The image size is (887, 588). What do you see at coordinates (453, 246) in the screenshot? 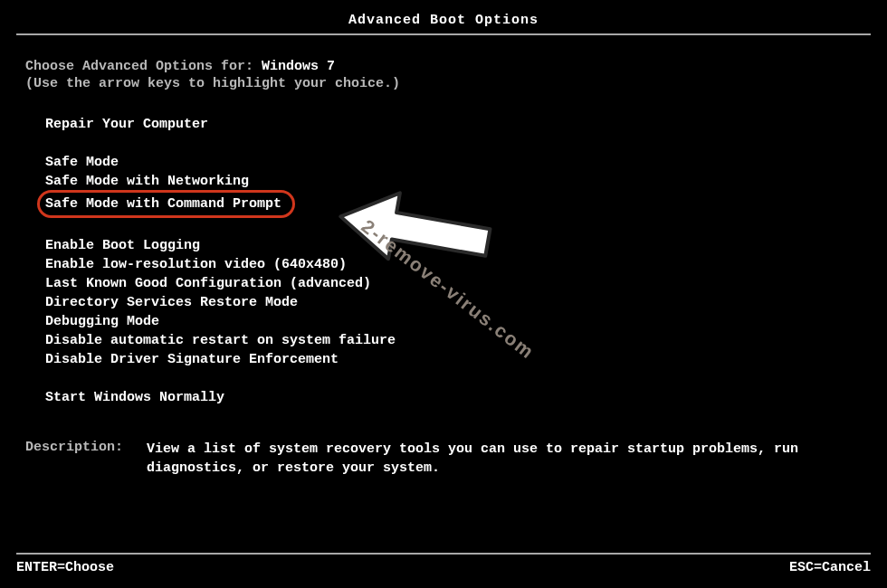
I see `menu-item-enable-boot-logging: Enable Boot Logging` at bounding box center [453, 246].